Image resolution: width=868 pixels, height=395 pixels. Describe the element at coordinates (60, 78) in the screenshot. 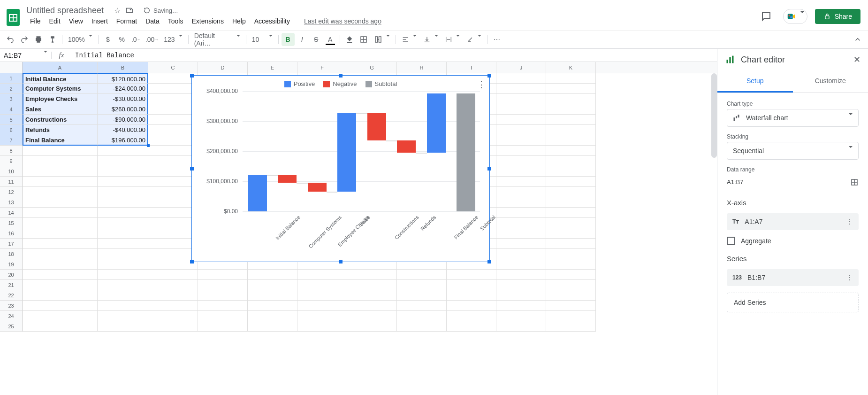

I see `cell: Initial Balance` at that location.